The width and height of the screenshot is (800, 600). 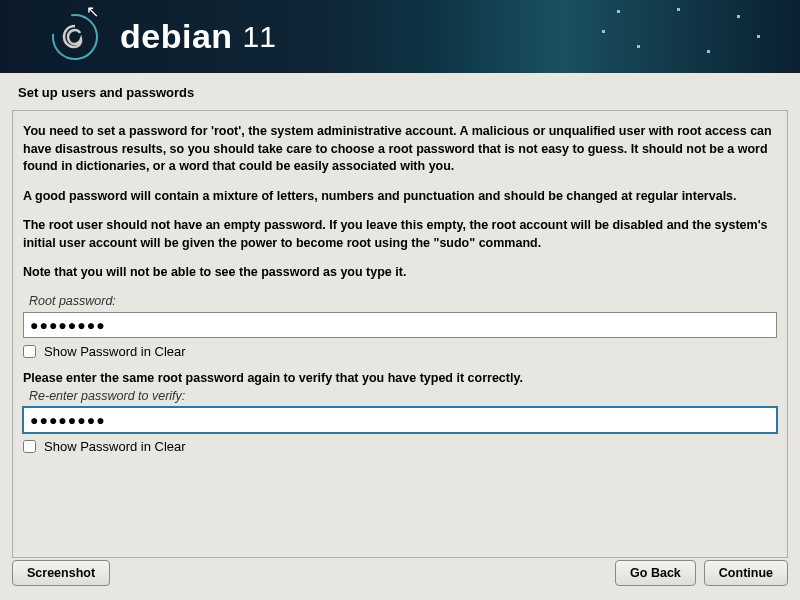 I want to click on instruction-p3: The root user should not have an empty p…, so click(x=400, y=234).